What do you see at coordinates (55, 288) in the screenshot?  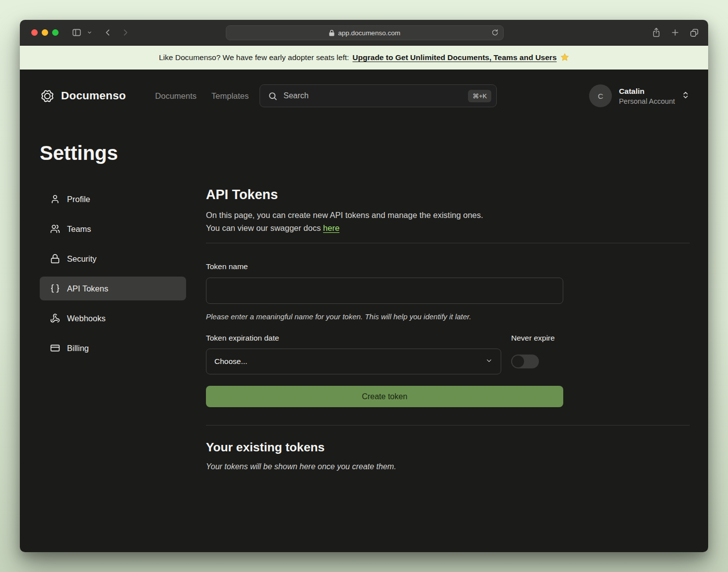 I see `braces-icon` at bounding box center [55, 288].